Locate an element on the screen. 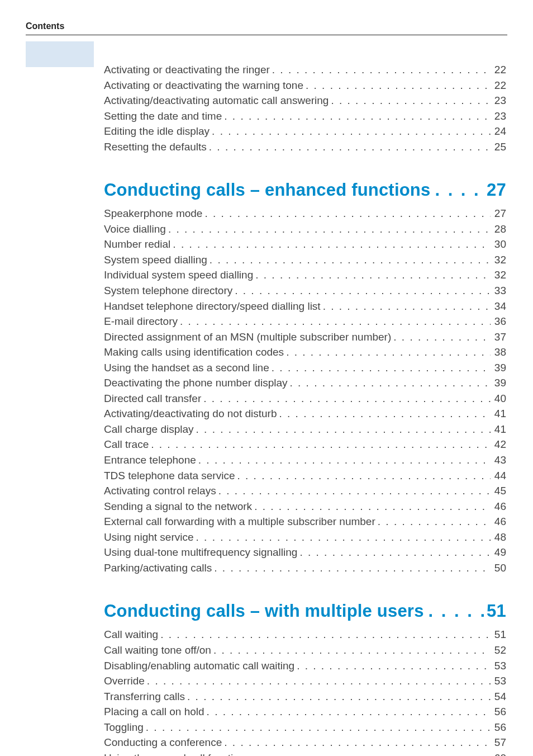  toc-entry: Using night service . . . . . . . . . . … is located at coordinates (305, 537).